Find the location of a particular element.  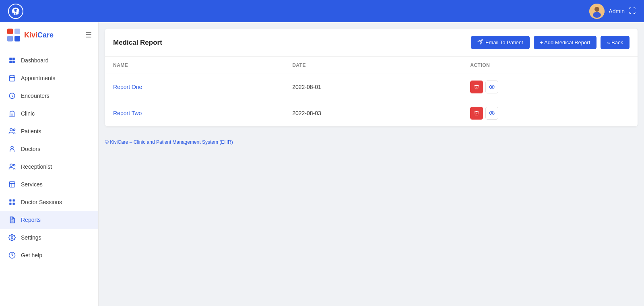

admin-name: Admin is located at coordinates (617, 11).